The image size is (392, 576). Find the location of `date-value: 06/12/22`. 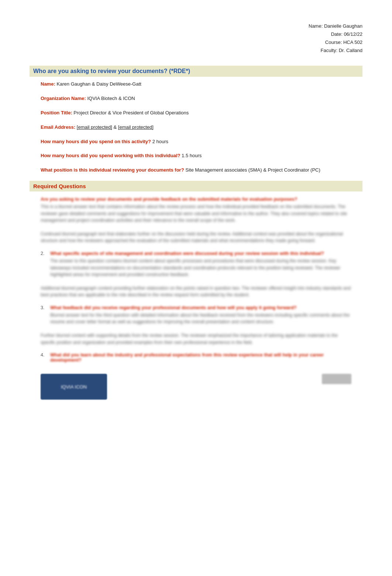

date-value: 06/12/22 is located at coordinates (353, 34).